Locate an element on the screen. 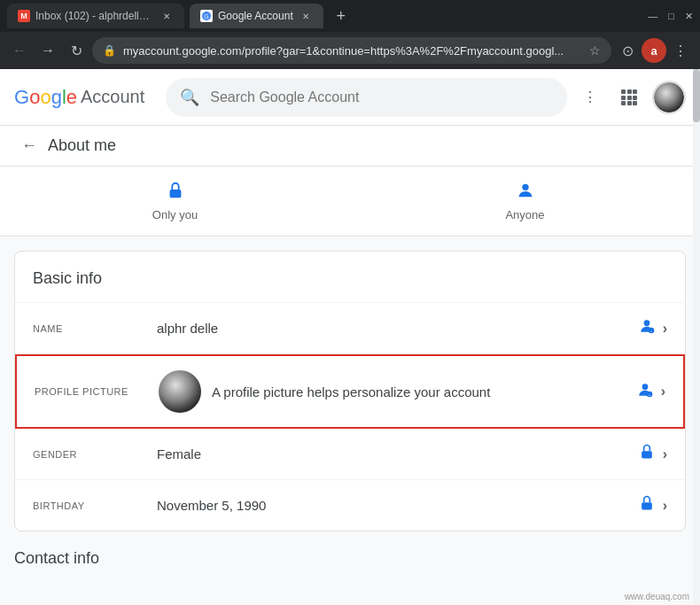 The width and height of the screenshot is (700, 605). name-row: NAME alphr delle + › is located at coordinates (350, 329).